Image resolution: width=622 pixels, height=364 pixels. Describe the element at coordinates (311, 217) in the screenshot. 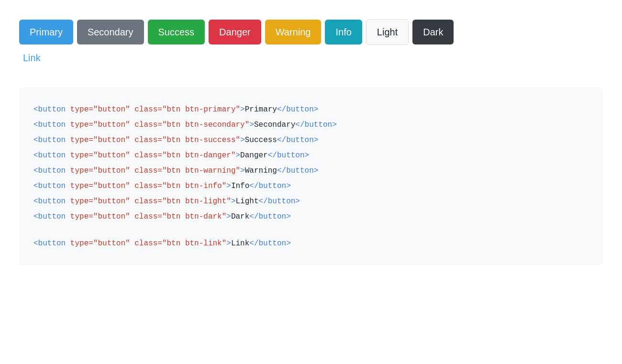

I see `code-line-8: <button type="button" class="btn btn-dar…` at that location.